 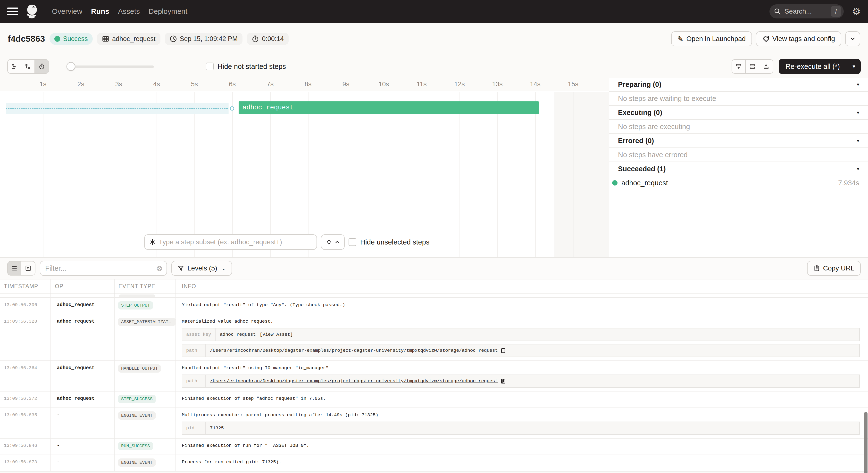 What do you see at coordinates (181, 268) in the screenshot?
I see `funnel-icon` at bounding box center [181, 268].